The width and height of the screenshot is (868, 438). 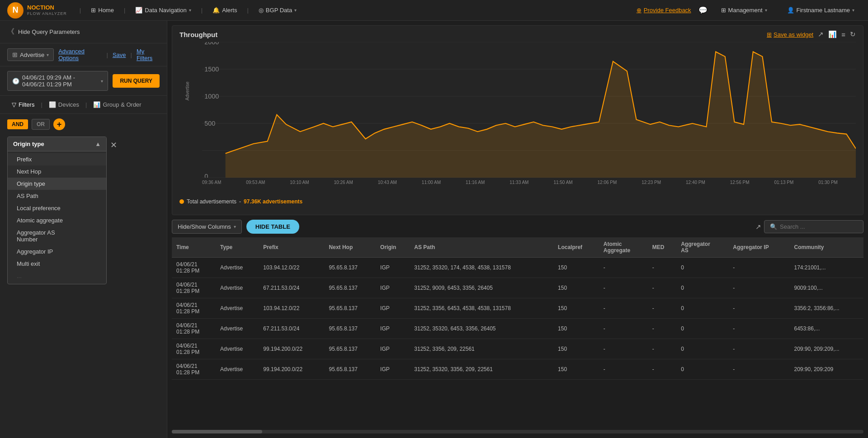 I want to click on menu-icon: ≡, so click(x=844, y=34).